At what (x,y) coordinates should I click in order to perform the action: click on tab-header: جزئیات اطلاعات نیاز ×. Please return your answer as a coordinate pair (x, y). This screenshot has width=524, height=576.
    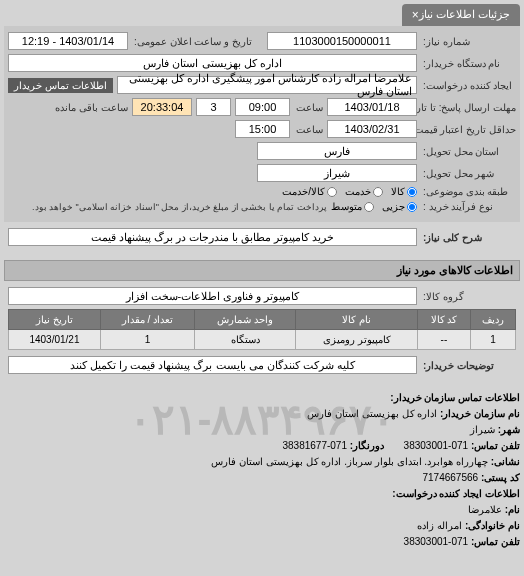
    Looking at the image, I should click on (461, 15).